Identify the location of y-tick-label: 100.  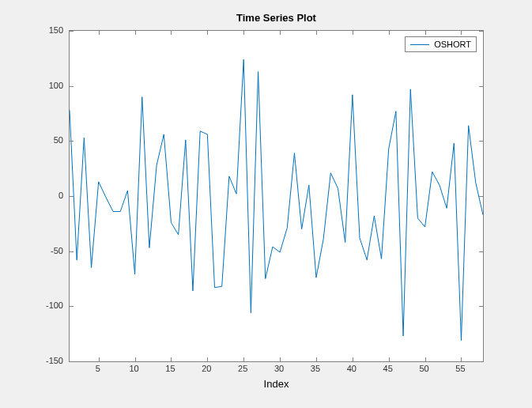
(43, 85).